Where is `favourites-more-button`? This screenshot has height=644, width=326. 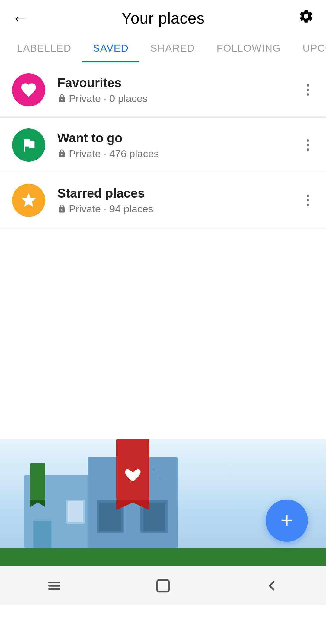 favourites-more-button is located at coordinates (308, 90).